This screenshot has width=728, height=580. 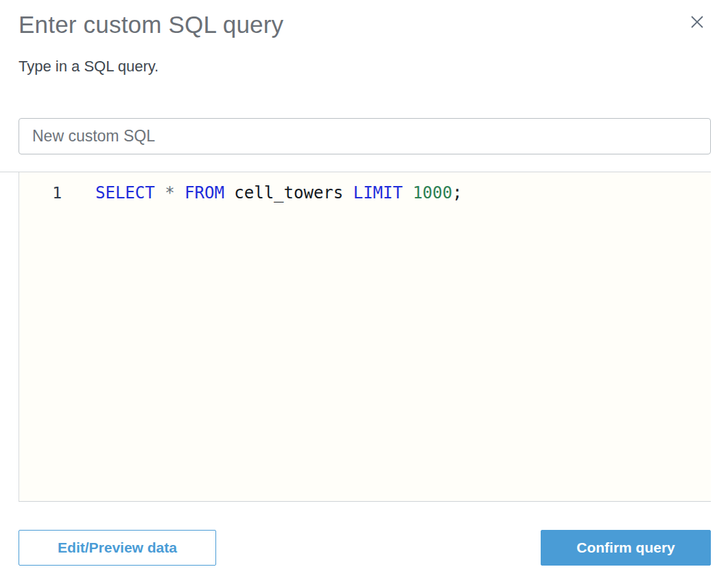 What do you see at coordinates (378, 193) in the screenshot?
I see `code-token-keyword: LIMIT` at bounding box center [378, 193].